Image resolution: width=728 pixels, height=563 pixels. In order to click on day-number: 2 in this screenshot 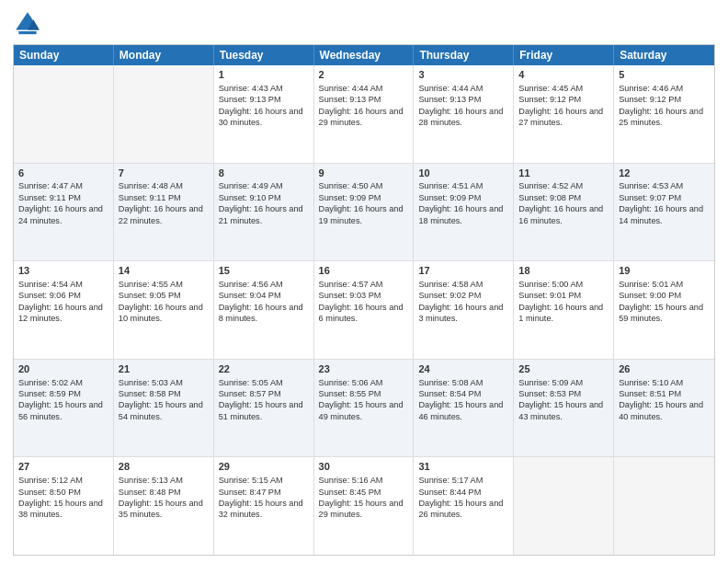, I will do `click(364, 75)`.